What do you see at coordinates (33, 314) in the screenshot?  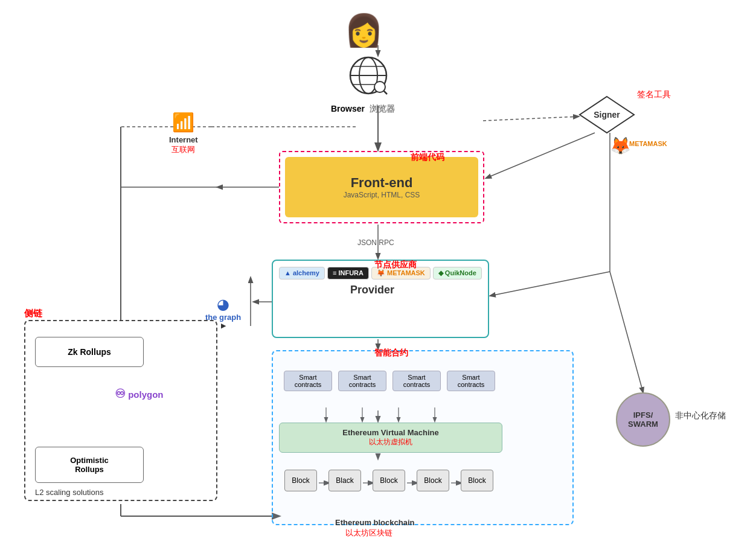 I see `sidechain-label-cn: 侧链` at bounding box center [33, 314].